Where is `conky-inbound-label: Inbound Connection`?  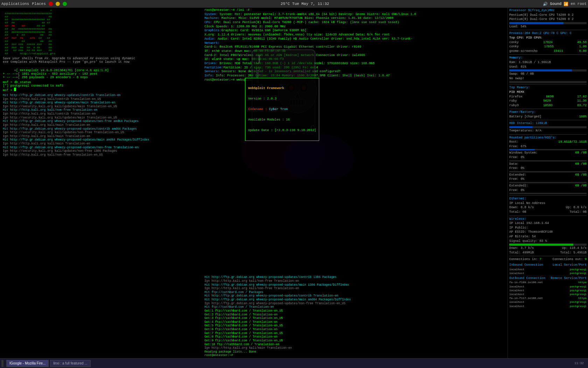
conky-inbound-label: Inbound Connection is located at coordinates (526, 265).